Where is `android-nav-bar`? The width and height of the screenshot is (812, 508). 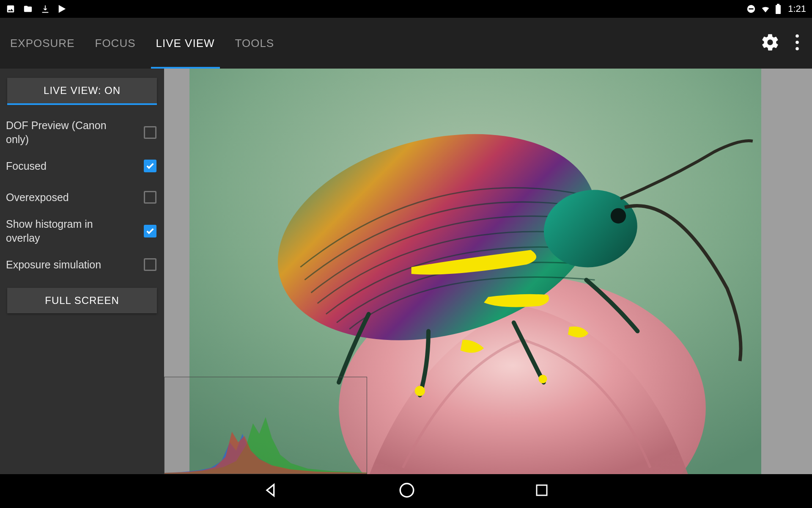 android-nav-bar is located at coordinates (406, 491).